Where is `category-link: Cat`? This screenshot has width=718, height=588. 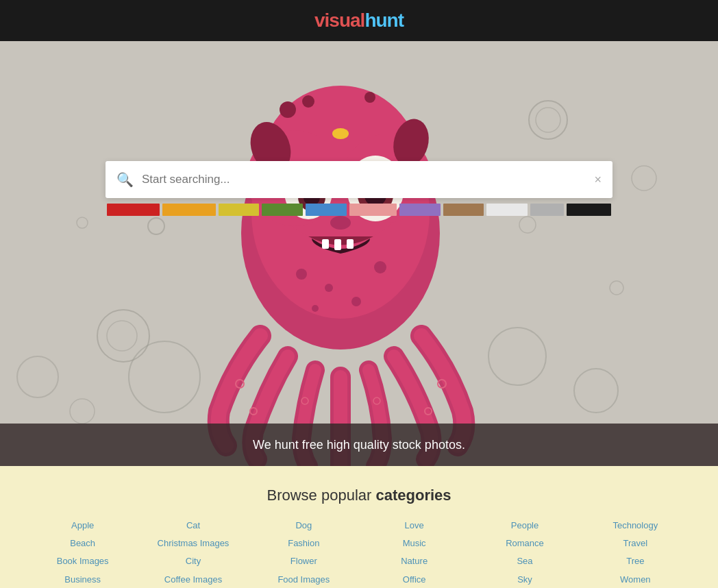
category-link: Cat is located at coordinates (193, 526).